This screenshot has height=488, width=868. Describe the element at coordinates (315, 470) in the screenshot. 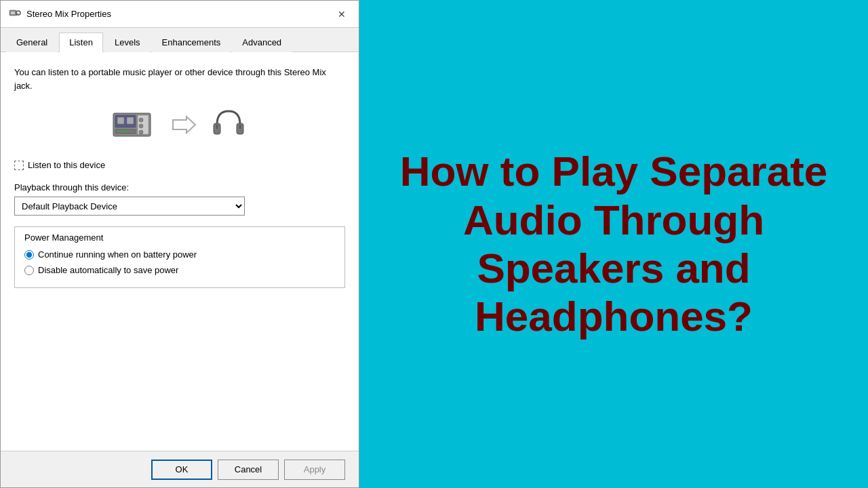

I see `apply-button: Apply` at that location.